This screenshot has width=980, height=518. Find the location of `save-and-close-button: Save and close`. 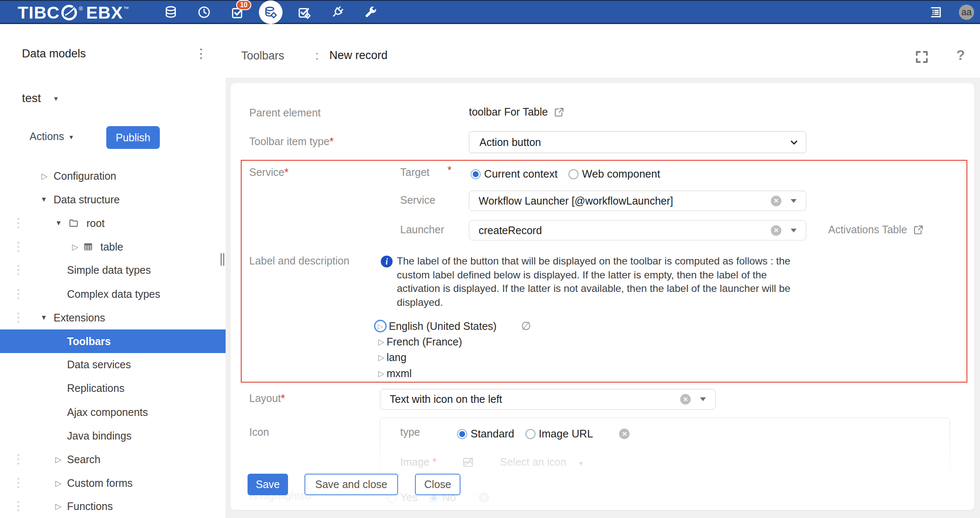

save-and-close-button: Save and close is located at coordinates (351, 484).